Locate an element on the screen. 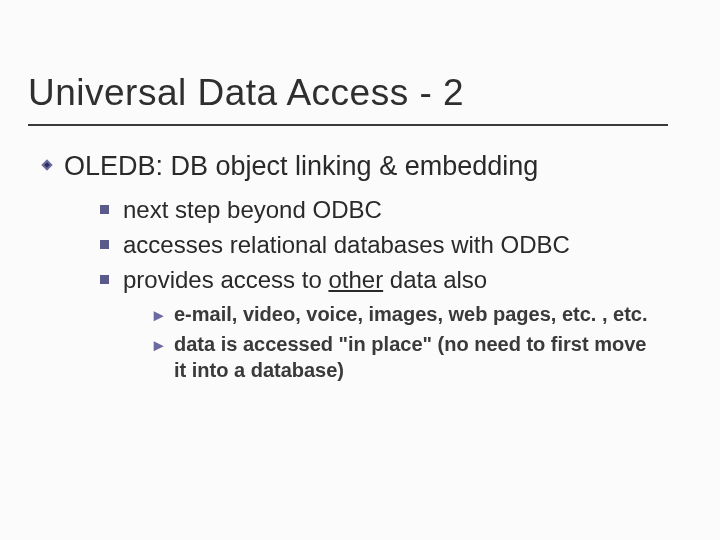  list-item-text: next step beyond ODBC is located at coordinates (252, 210).